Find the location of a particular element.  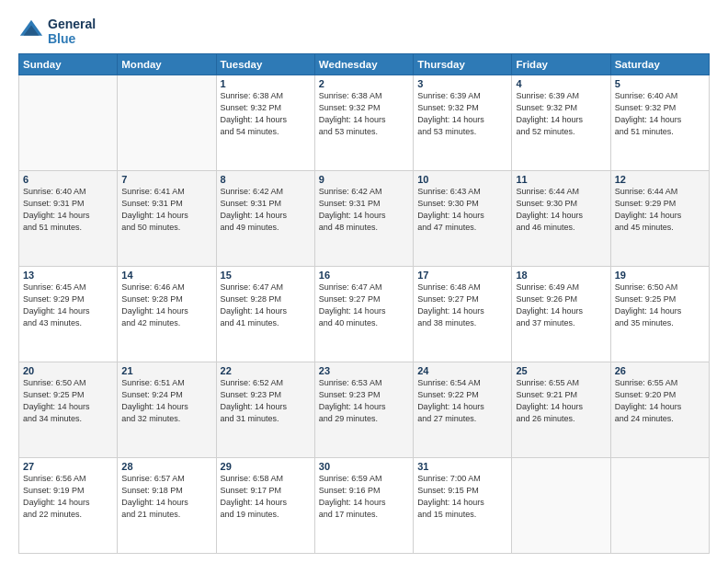

day-info: Sunrise: 6:48 AMSunset: 9:27 PMDaylight:… is located at coordinates (462, 305).